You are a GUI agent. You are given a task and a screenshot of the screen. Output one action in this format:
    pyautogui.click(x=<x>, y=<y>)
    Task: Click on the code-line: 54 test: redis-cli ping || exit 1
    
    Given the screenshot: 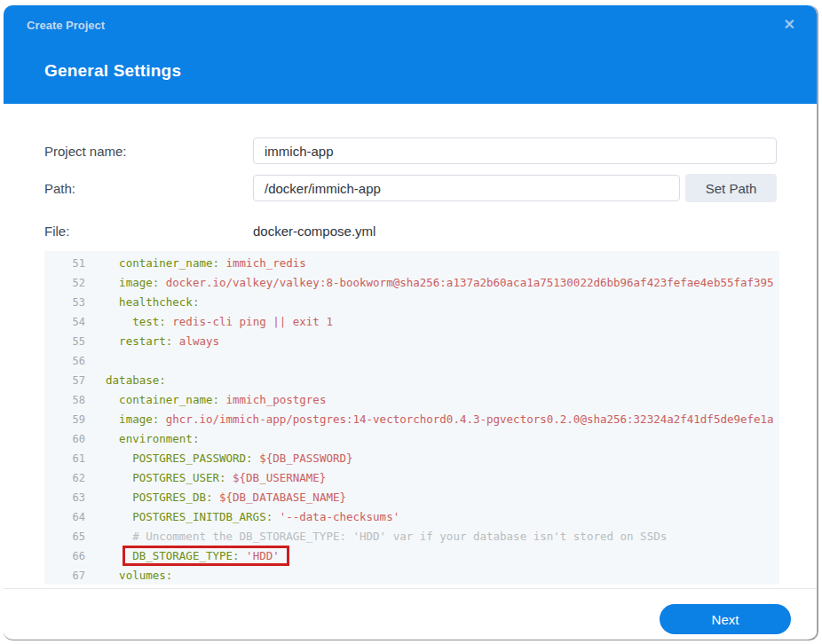 What is the action you would take?
    pyautogui.click(x=412, y=322)
    